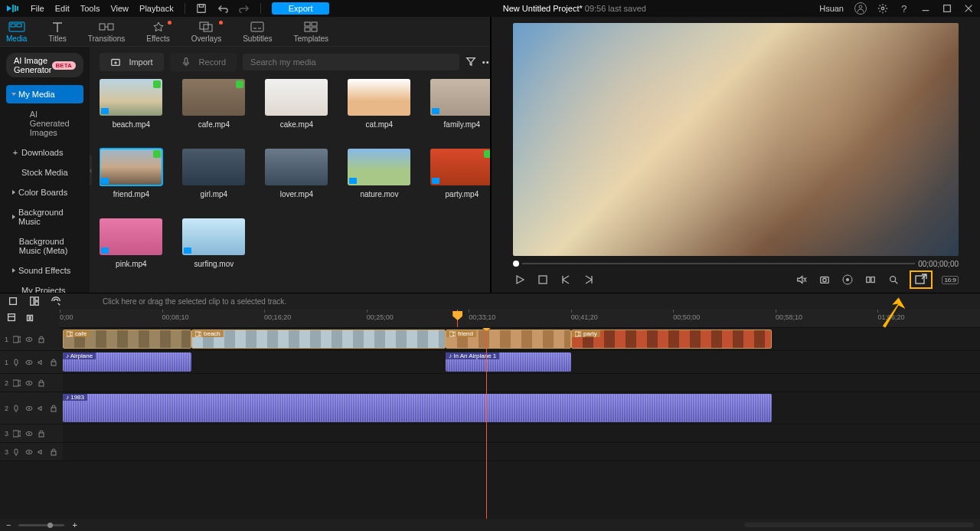 The height and width of the screenshot is (531, 980). What do you see at coordinates (107, 32) in the screenshot?
I see `tab-transitions: Transitions` at bounding box center [107, 32].